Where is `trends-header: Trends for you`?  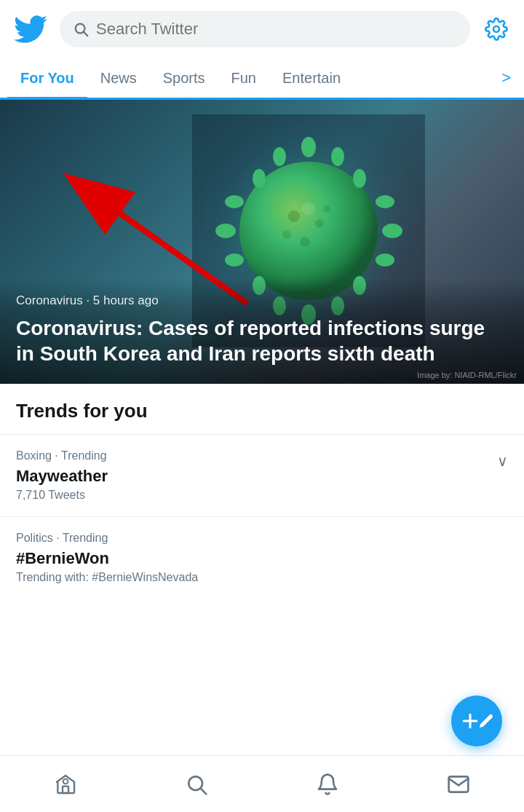 trends-header: Trends for you is located at coordinates (262, 409).